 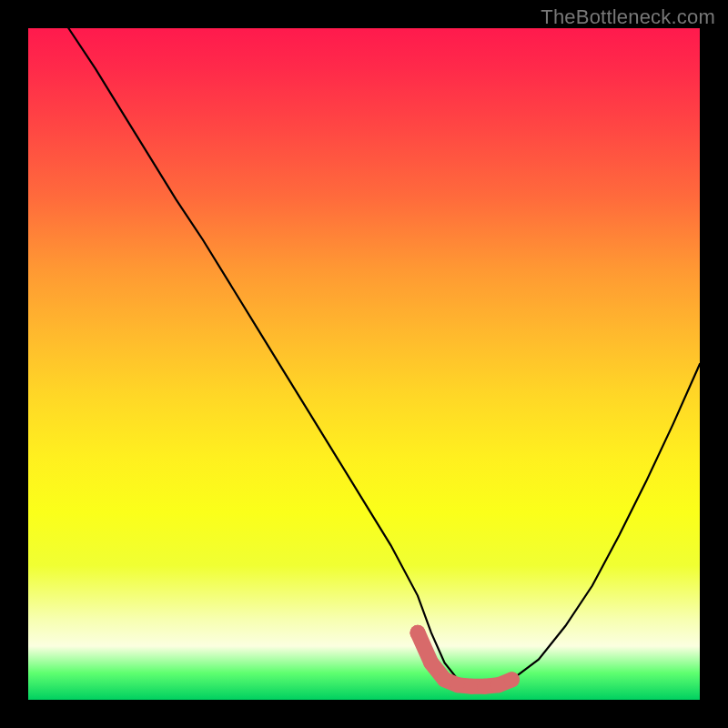 I want to click on watermark-text: TheBottleneck.com, so click(x=628, y=17).